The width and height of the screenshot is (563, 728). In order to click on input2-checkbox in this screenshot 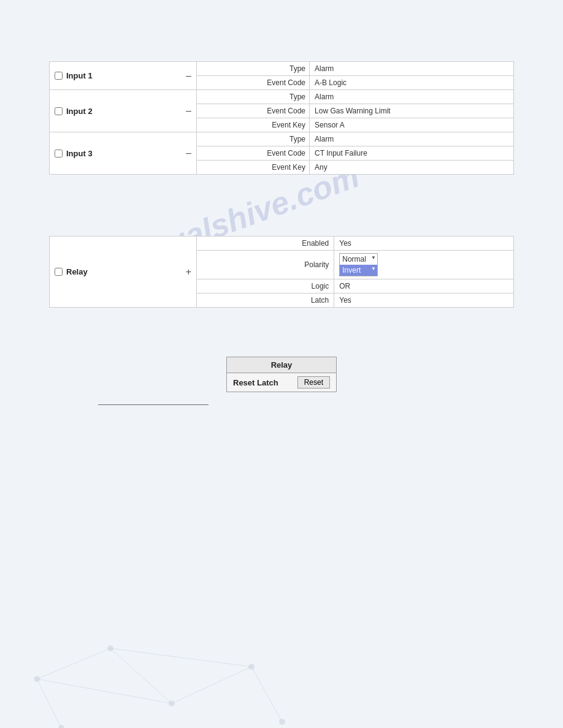, I will do `click(59, 112)`.